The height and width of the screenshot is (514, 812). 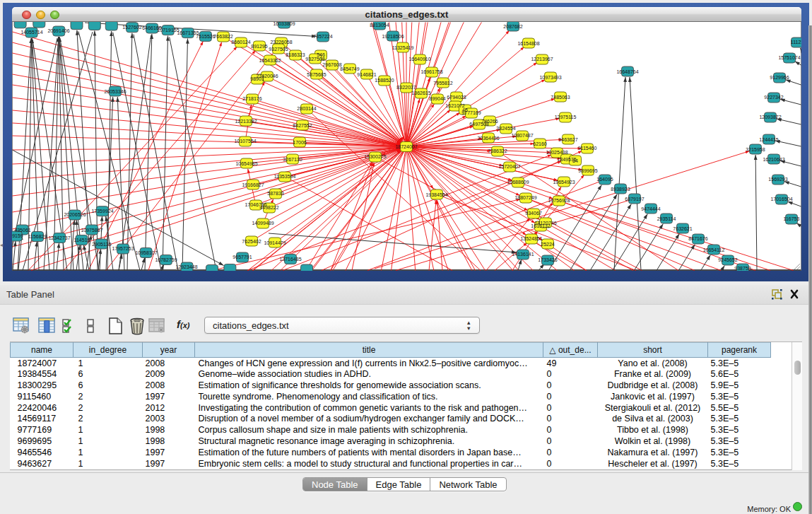 I want to click on svg-text: 19654923, so click(x=564, y=182).